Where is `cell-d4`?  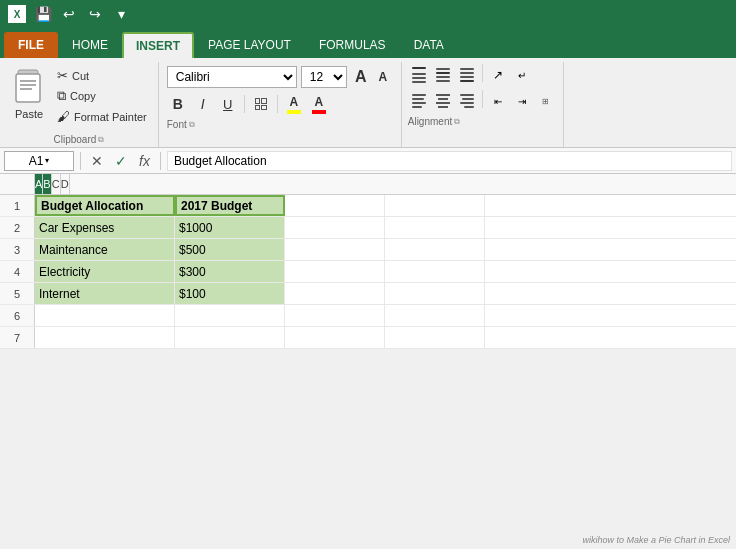
cell-d4 is located at coordinates (435, 272).